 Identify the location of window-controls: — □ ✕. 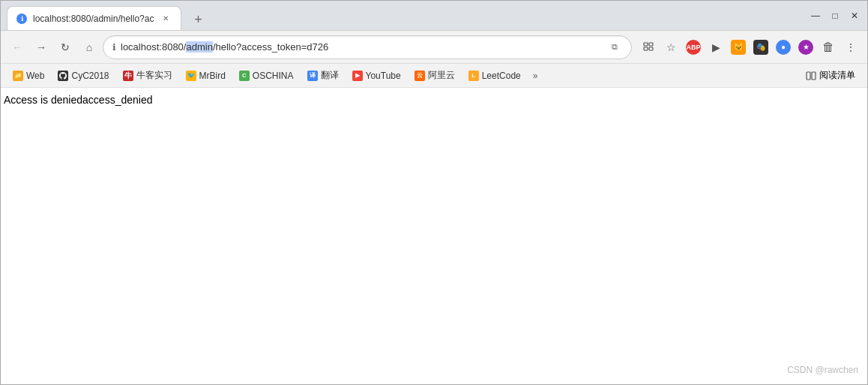
(829, 16).